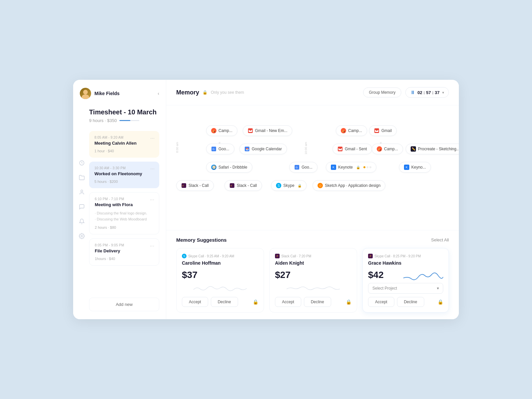  What do you see at coordinates (233, 167) in the screenshot?
I see `bubble-safari-label: Safari - Dribbble` at bounding box center [233, 167].